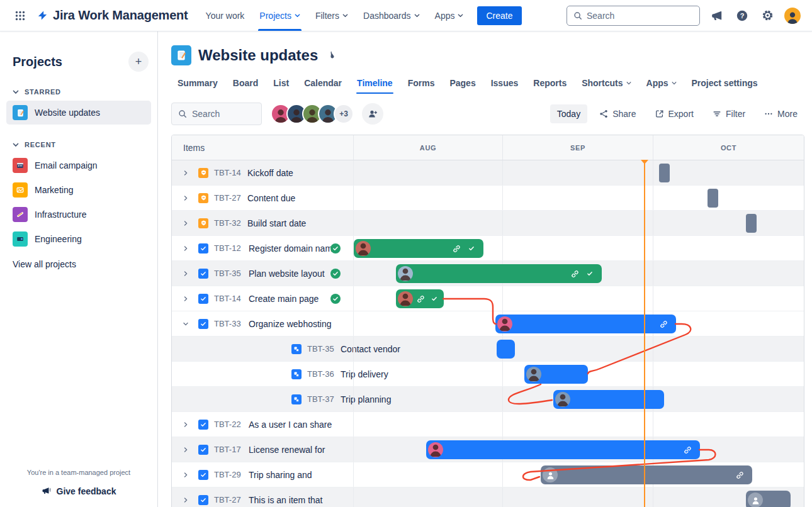  Describe the element at coordinates (277, 223) in the screenshot. I see `issue-summary: Build start date` at that location.